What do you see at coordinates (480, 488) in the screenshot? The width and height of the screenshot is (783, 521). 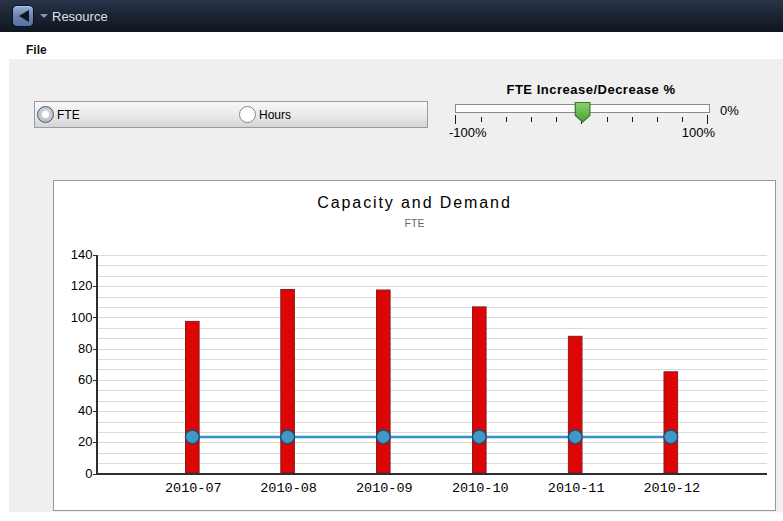 I see `svg-text: 2010-10` at bounding box center [480, 488].